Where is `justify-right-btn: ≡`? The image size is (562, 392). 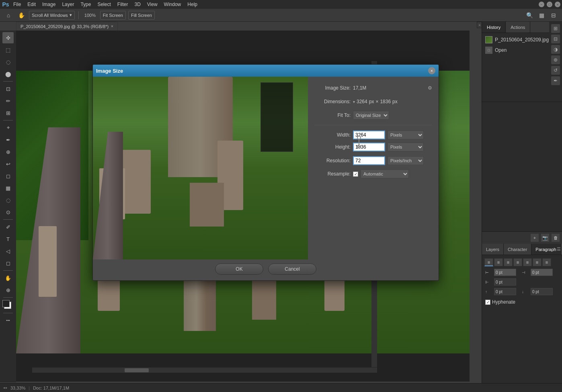
justify-right-btn: ≡ is located at coordinates (537, 262).